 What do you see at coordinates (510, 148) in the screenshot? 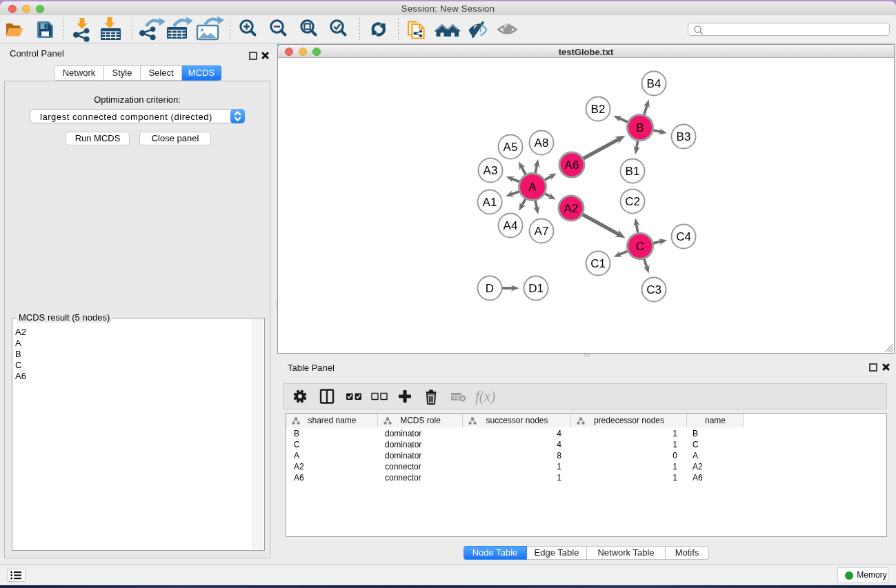
I see `svg-text: A5` at bounding box center [510, 148].